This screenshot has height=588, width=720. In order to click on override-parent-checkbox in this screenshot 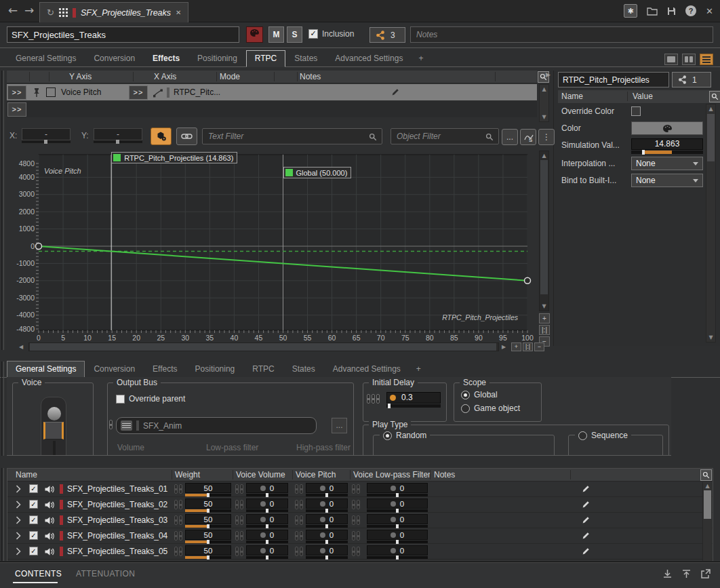, I will do `click(121, 399)`.